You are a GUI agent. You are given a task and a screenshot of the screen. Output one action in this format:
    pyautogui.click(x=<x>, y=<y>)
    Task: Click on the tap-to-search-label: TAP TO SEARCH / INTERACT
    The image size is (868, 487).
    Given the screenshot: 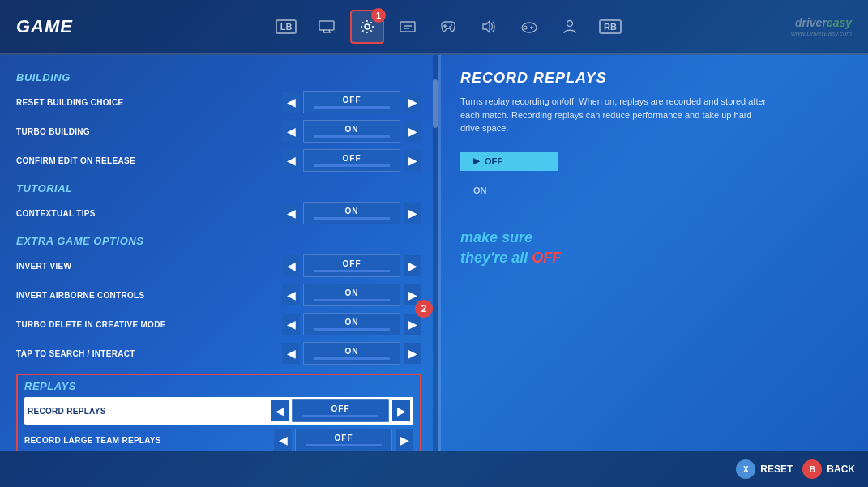 What is the action you would take?
    pyautogui.click(x=149, y=353)
    